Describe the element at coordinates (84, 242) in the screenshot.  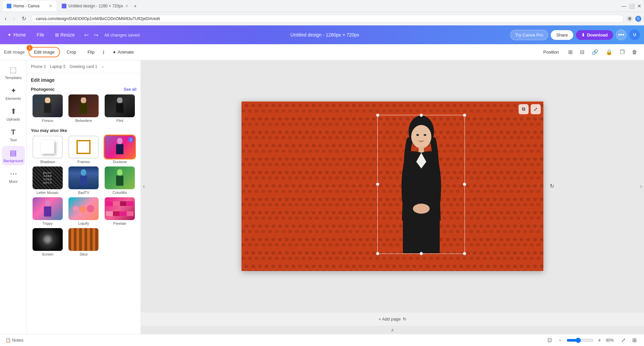
I see `filter-slice: Slice` at that location.